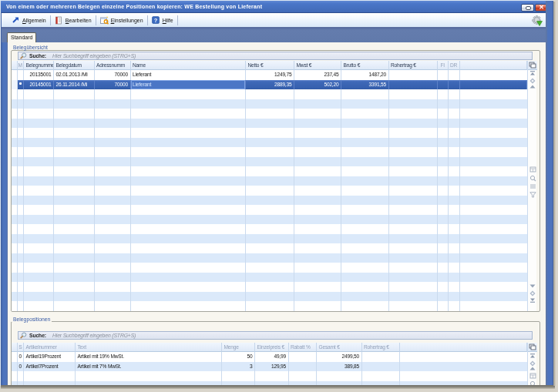 This screenshot has width=558, height=392. What do you see at coordinates (73, 20) in the screenshot?
I see `toolbar-button-bearbeiten: Bearbeiten` at bounding box center [73, 20].